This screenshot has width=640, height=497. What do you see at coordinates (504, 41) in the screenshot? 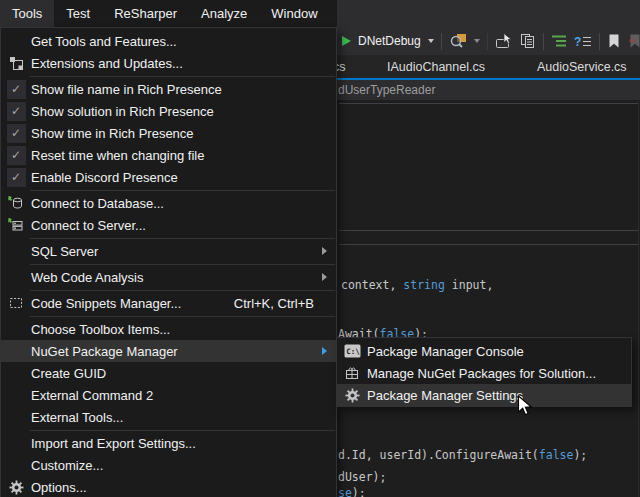
I see `pointer-box-icon` at bounding box center [504, 41].